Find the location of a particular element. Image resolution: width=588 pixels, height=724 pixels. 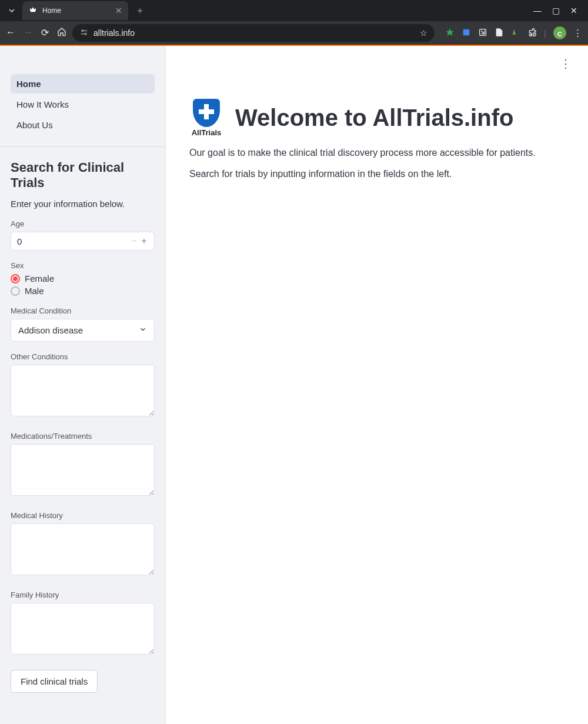

logo: AllTrials is located at coordinates (206, 118).